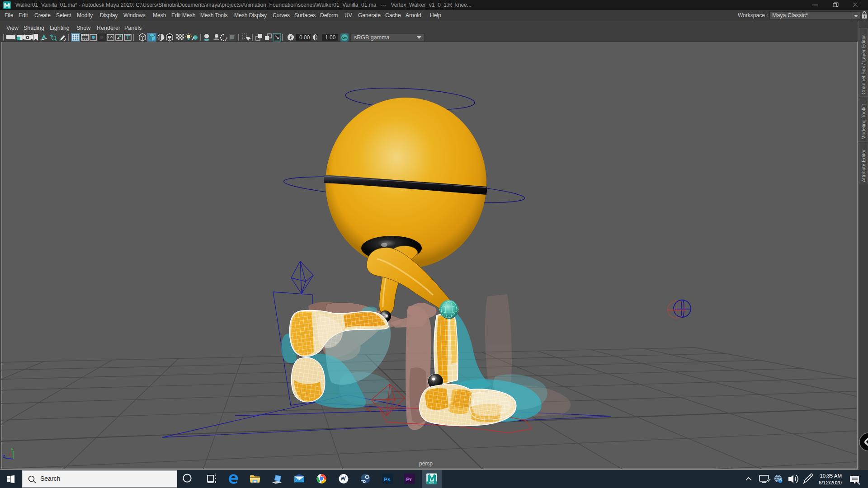 Image resolution: width=868 pixels, height=488 pixels. I want to click on svg-text: sRGB gamma, so click(372, 38).